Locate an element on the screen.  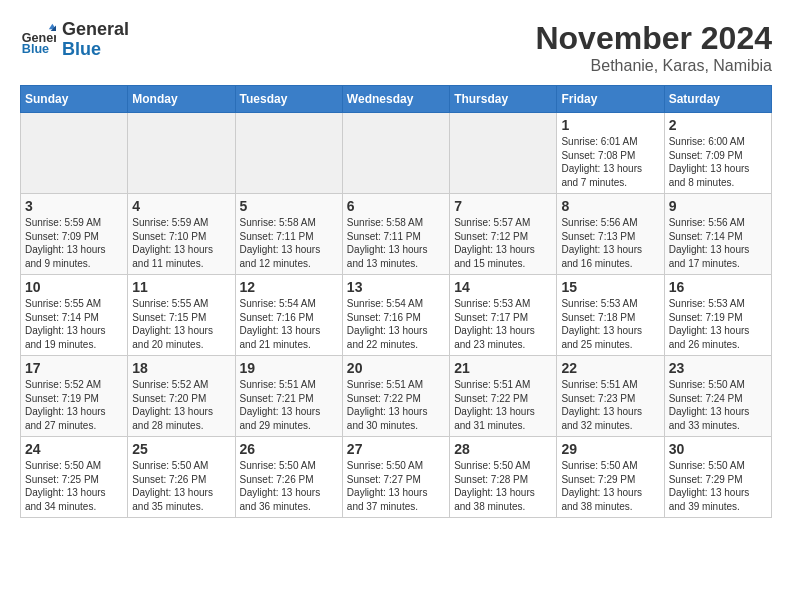
day-number: 21 is located at coordinates (503, 368).